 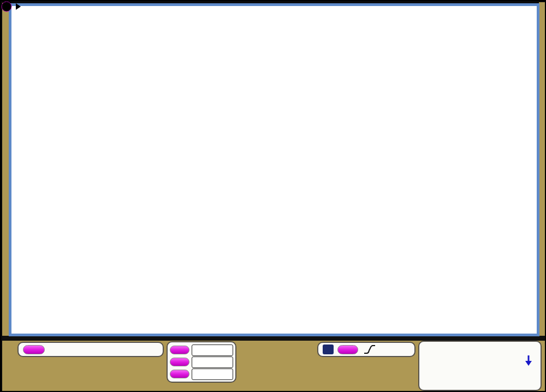 I want to click on v2-badge, so click(x=180, y=362).